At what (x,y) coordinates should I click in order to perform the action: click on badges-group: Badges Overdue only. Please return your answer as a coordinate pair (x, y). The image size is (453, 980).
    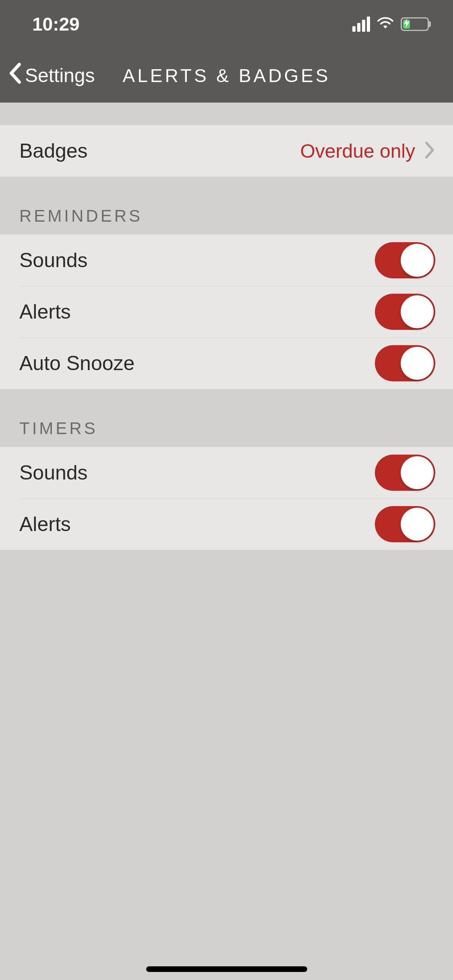
    Looking at the image, I should click on (226, 151).